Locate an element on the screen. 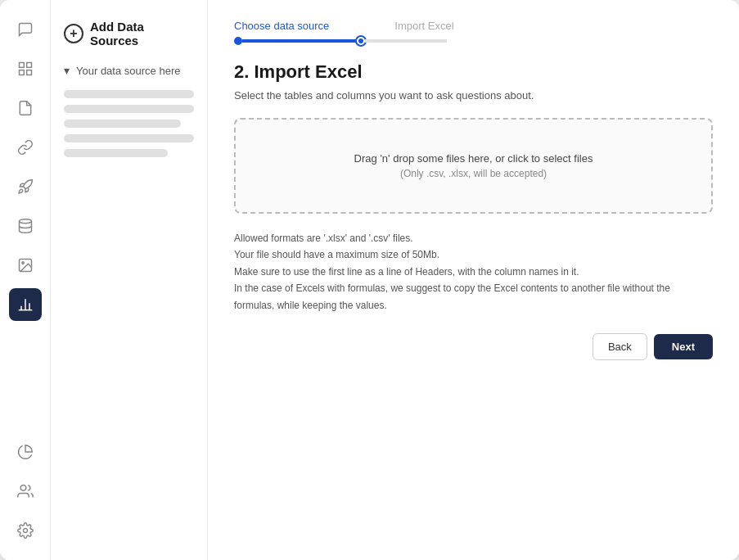 The height and width of the screenshot is (560, 739). image-icon is located at coordinates (25, 265).